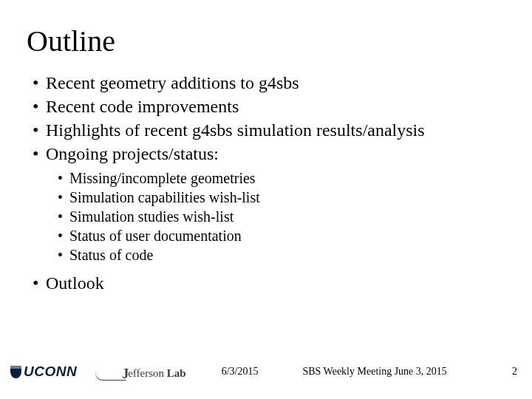 This screenshot has height=399, width=532. Describe the element at coordinates (240, 372) in the screenshot. I see `footer-date: 6/3/2015` at that location.